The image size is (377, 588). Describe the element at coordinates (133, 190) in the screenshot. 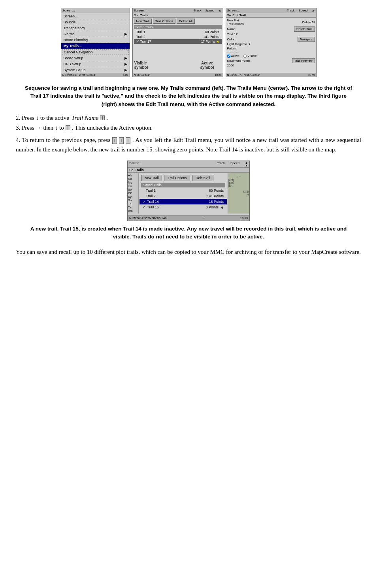

I see `bottom-so-side-label: So` at that location.